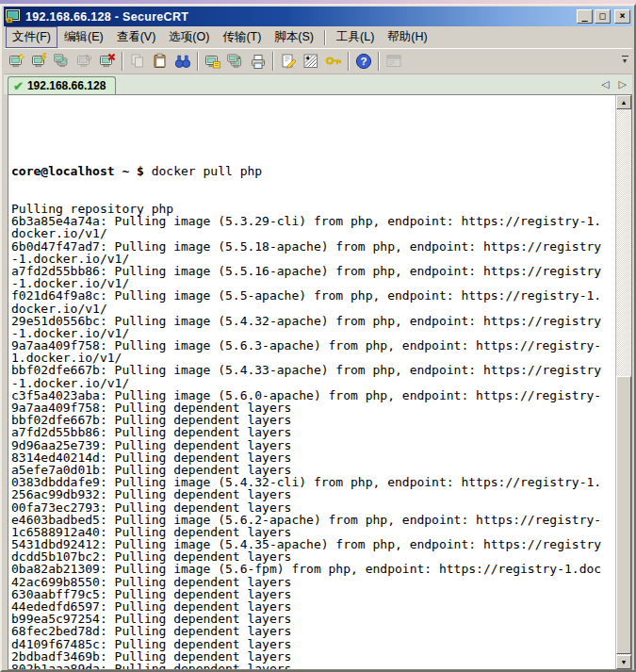  I want to click on find-icon, so click(183, 62).